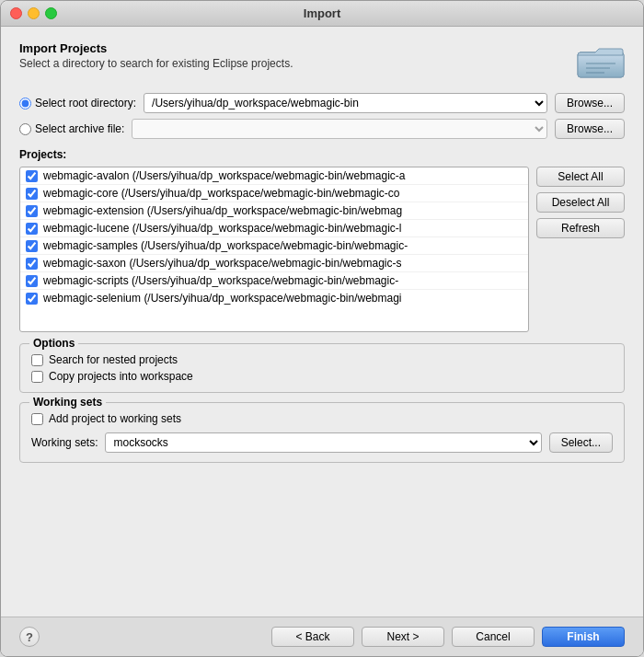 The height and width of the screenshot is (657, 644). Describe the element at coordinates (339, 129) in the screenshot. I see `archive-file-input` at that location.